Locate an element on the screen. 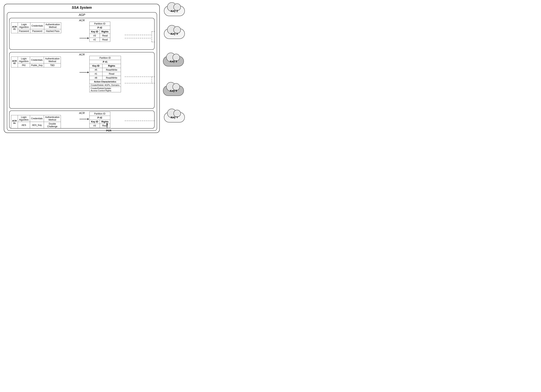 The height and width of the screenshot is (392, 541). acr3-table: ACR#n LoginAlgorithm Credentials Authent… is located at coordinates (36, 122).